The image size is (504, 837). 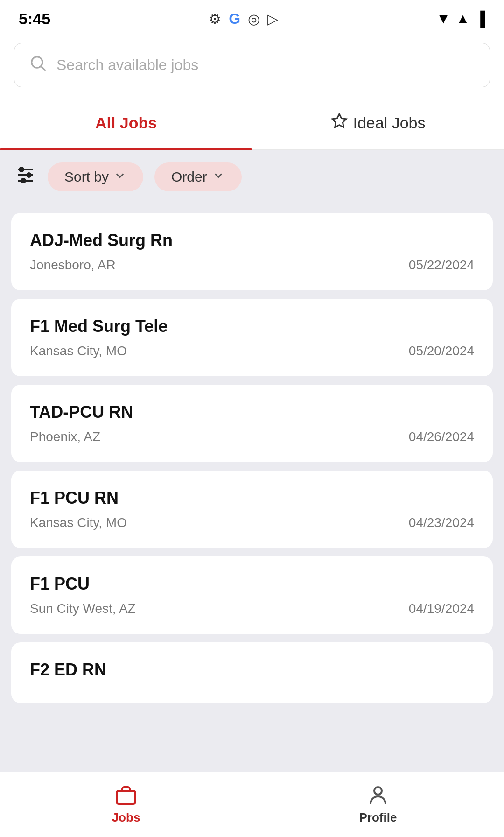 What do you see at coordinates (252, 265) in the screenshot?
I see `job-meta: Jonesboro, AR05/22/2024` at bounding box center [252, 265].